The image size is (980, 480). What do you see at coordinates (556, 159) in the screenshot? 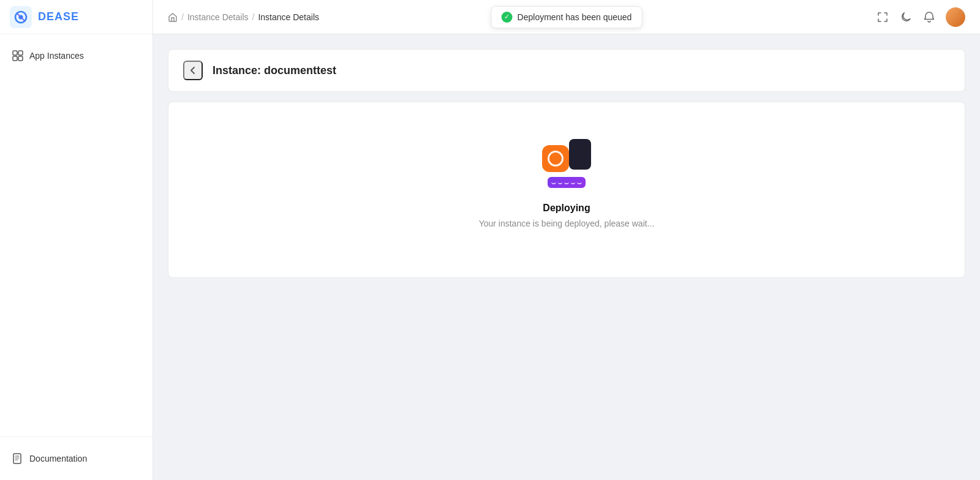
I see `orange-inner-circle` at bounding box center [556, 159].